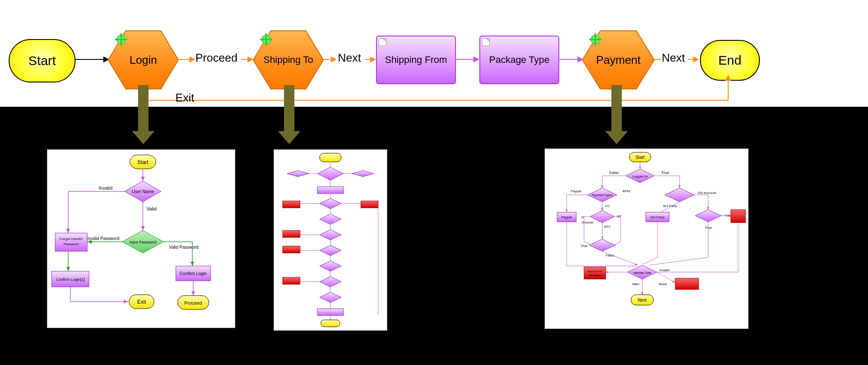 The height and width of the screenshot is (365, 868). Describe the element at coordinates (640, 176) in the screenshot. I see `svg-text: Logged In` at that location.